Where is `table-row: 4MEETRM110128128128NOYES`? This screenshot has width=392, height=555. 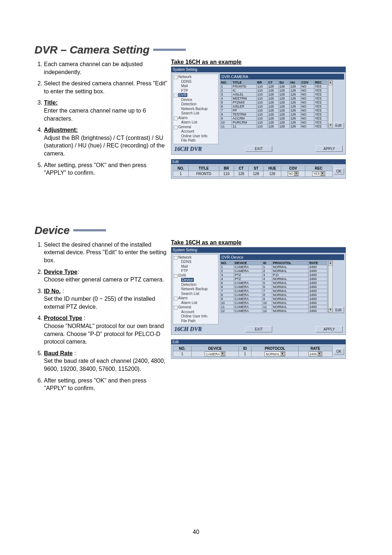
table-row: 4MEETRM110128128128NOYES is located at coordinates (274, 99).